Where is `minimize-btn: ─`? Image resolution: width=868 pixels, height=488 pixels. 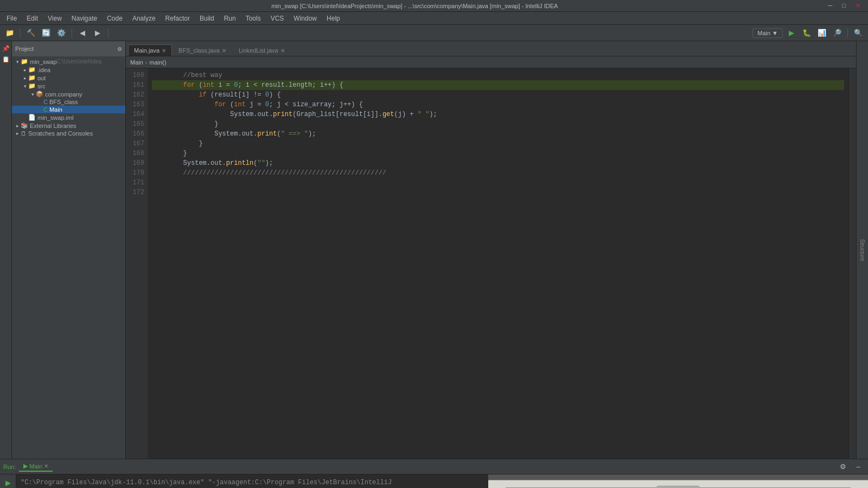 minimize-btn: ─ is located at coordinates (831, 5).